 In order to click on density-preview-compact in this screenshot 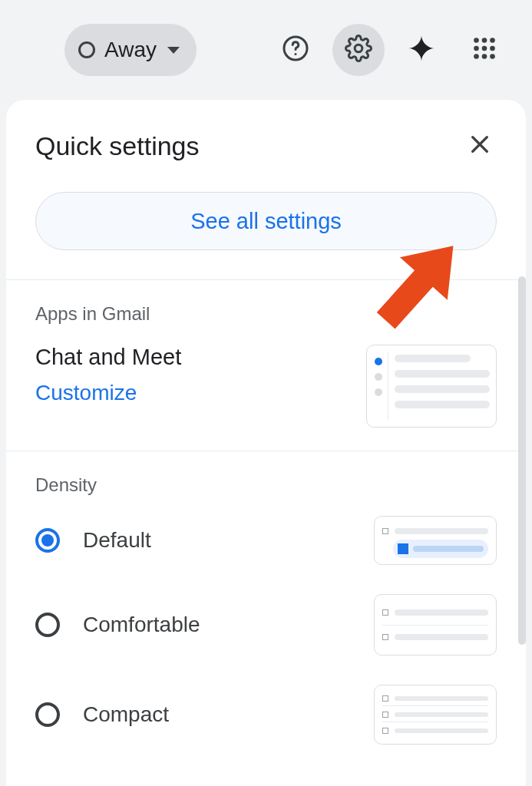, I will do `click(435, 715)`.